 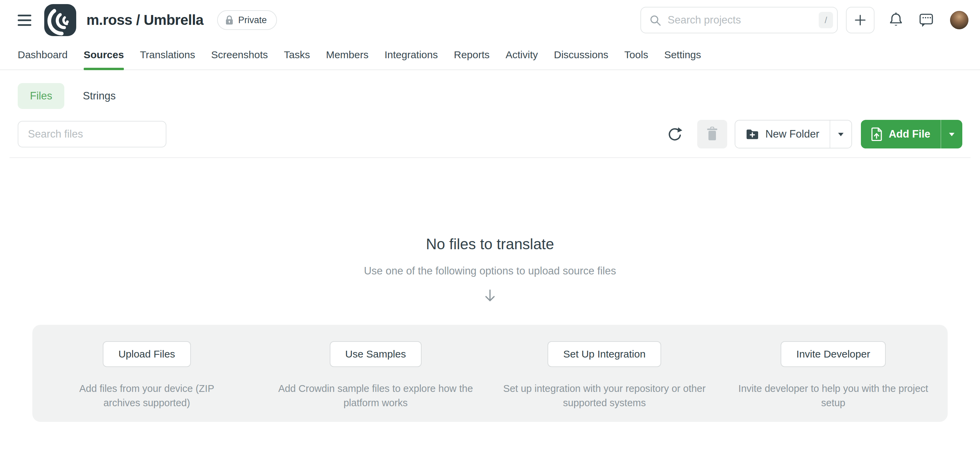 I want to click on trash-icon, so click(x=712, y=134).